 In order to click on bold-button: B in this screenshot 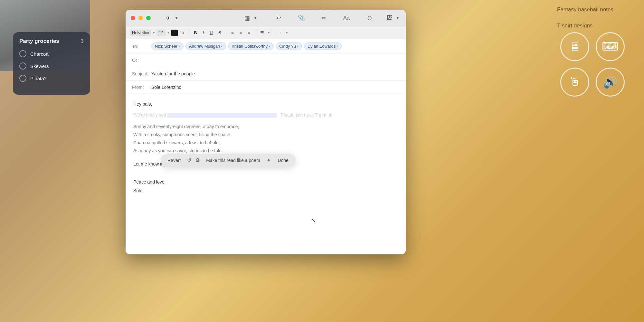, I will do `click(195, 33)`.